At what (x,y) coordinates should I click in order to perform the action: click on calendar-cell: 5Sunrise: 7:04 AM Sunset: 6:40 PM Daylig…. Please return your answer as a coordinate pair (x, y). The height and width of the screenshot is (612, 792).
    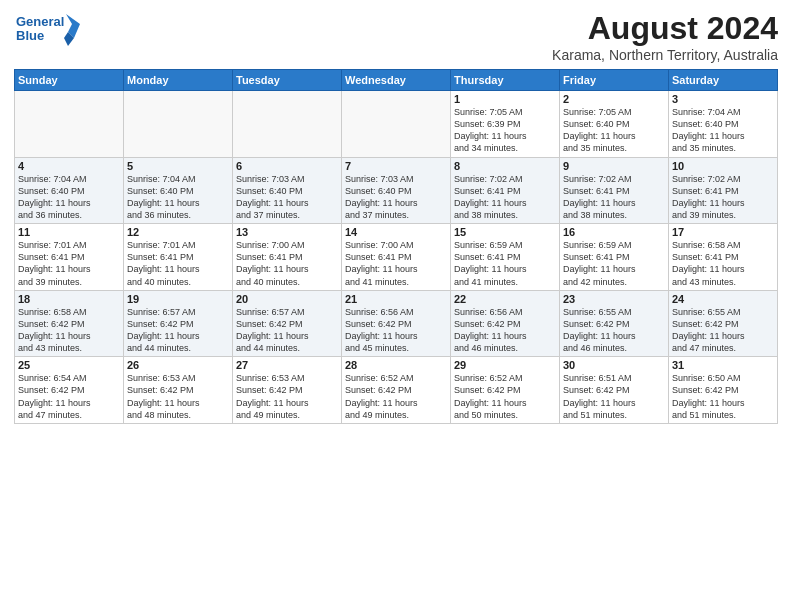
    Looking at the image, I should click on (178, 190).